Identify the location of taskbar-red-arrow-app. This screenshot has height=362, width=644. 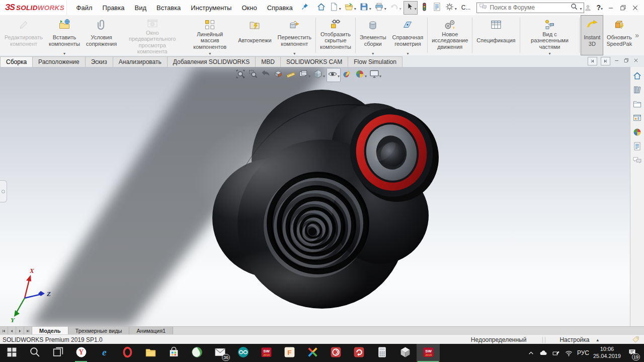
(359, 353).